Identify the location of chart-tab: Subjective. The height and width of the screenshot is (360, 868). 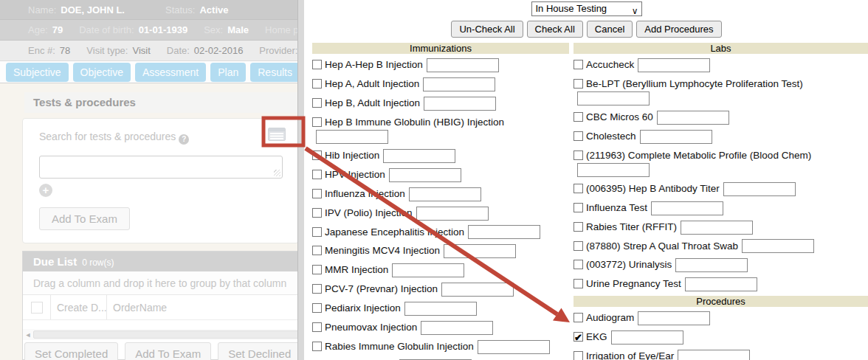
(37, 72).